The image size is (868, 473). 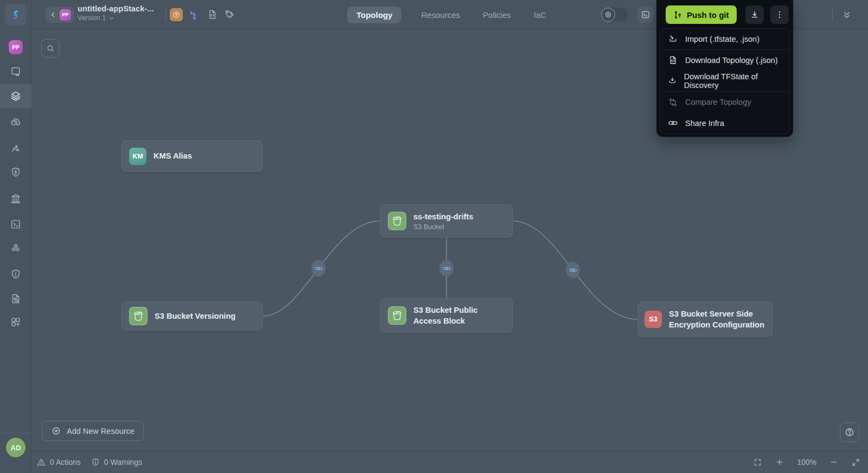 I want to click on git-compare-icon, so click(x=673, y=102).